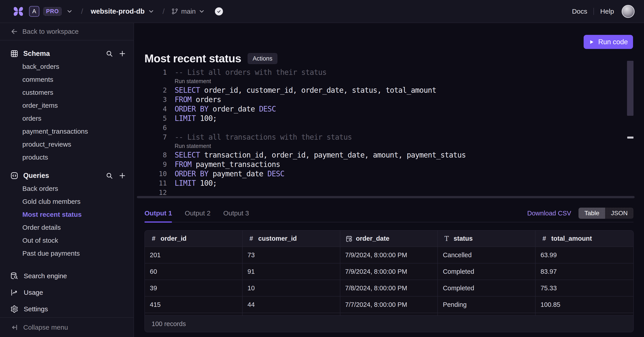 The width and height of the screenshot is (644, 337). What do you see at coordinates (608, 42) in the screenshot?
I see `run-code-button: Run code` at bounding box center [608, 42].